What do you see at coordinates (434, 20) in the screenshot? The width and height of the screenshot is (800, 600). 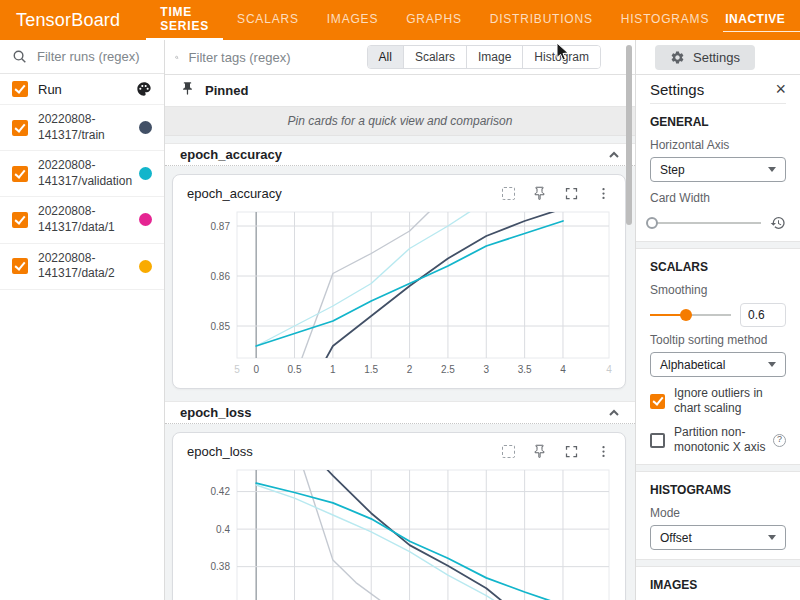 I see `tab-graphs: GRAPHS` at bounding box center [434, 20].